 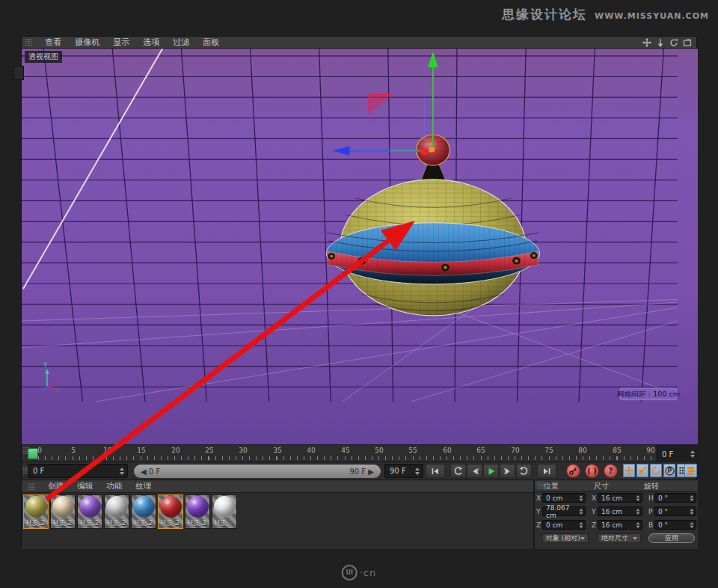 What do you see at coordinates (606, 15) in the screenshot?
I see `watermark: 思缘设计论坛 WWW.MISSYUAN.COM` at bounding box center [606, 15].